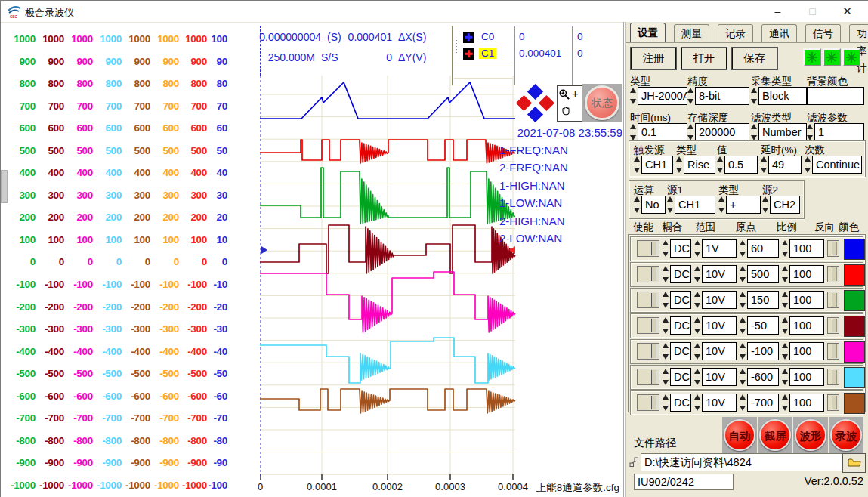  What do you see at coordinates (786, 326) in the screenshot?
I see `spinner-scale-field` at bounding box center [786, 326].